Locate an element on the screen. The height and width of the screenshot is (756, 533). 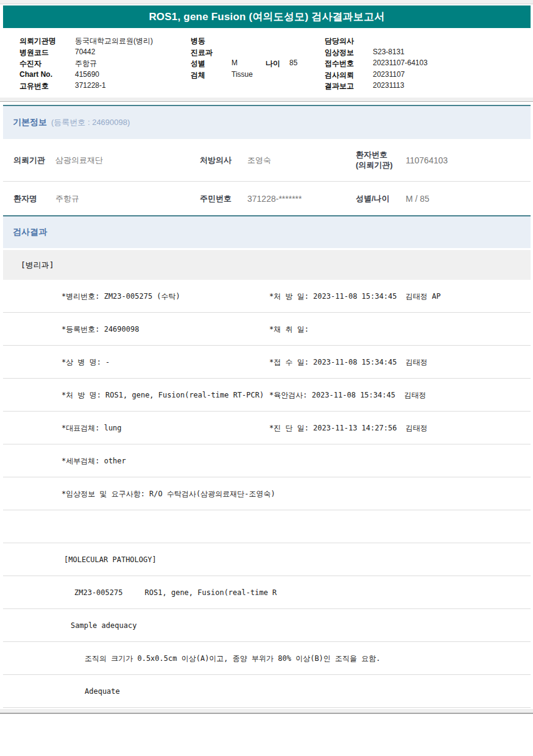
result-cell: 조직의 크기가 0.5x0.5cm 이상(A)이고, 종양 부위가 80% 이상… is located at coordinates (233, 658).